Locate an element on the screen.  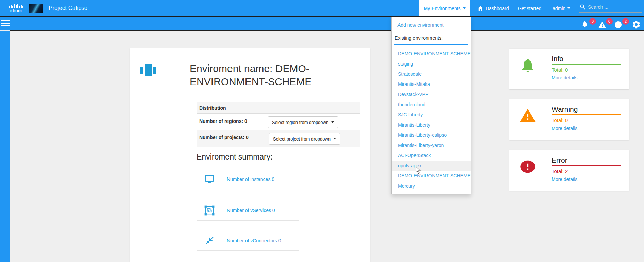
status-card-info: Info Total: 0 More details is located at coordinates (569, 69).